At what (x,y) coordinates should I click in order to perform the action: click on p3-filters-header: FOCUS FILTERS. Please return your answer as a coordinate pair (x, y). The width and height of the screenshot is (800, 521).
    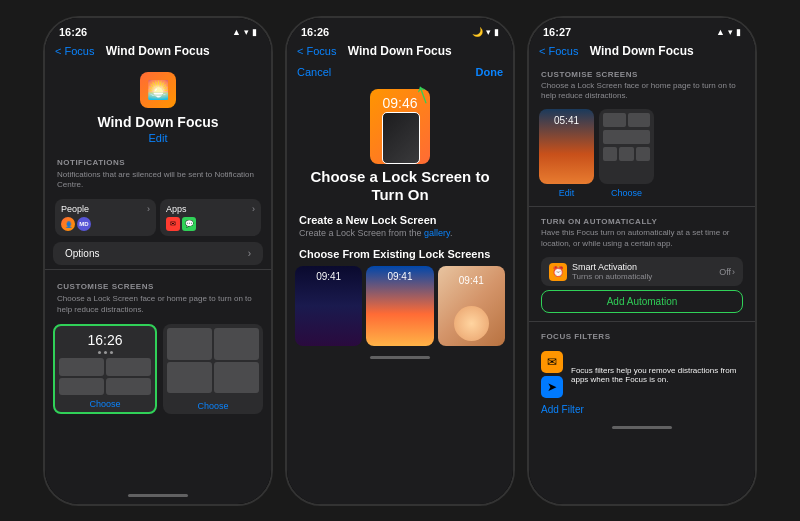
    Looking at the image, I should click on (642, 334).